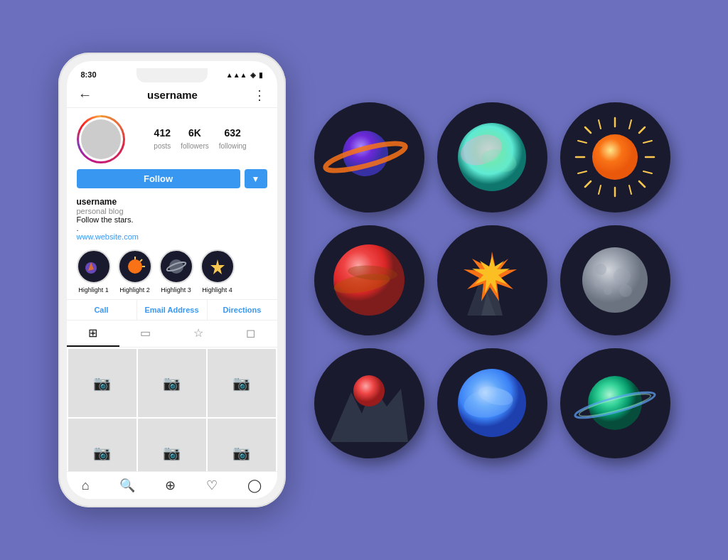 This screenshot has width=728, height=560. I want to click on posts-stat: 412 posts, so click(162, 139).